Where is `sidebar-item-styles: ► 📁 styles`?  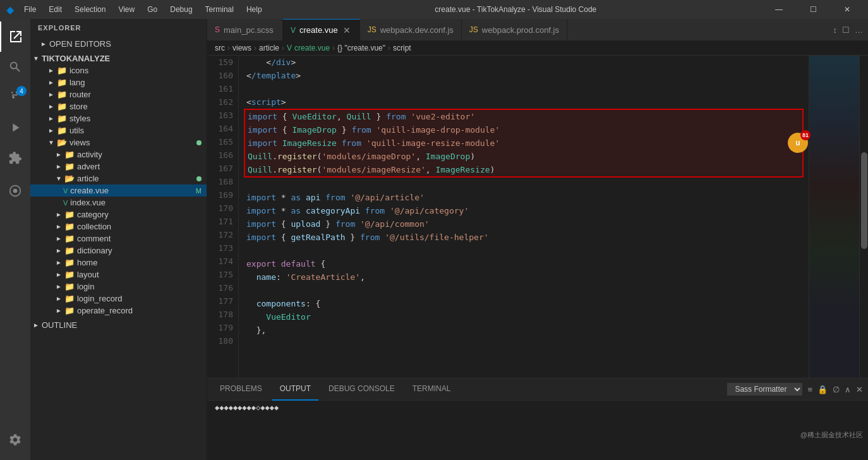
sidebar-item-styles: ► 📁 styles is located at coordinates (119, 119).